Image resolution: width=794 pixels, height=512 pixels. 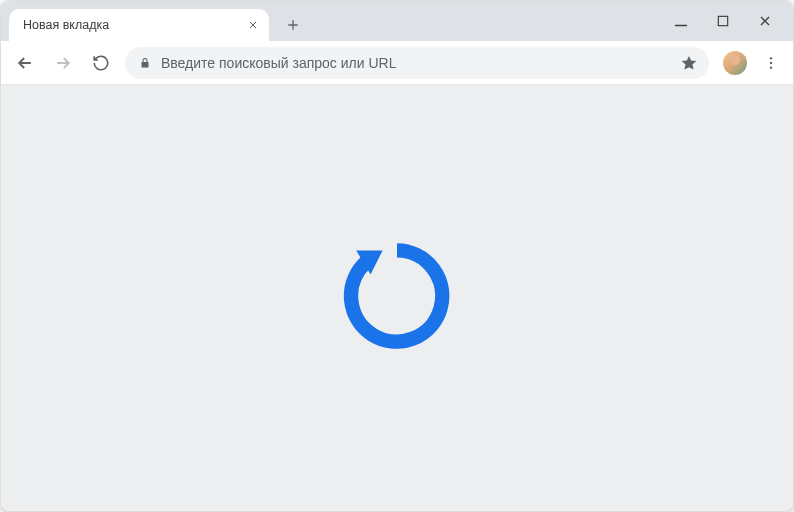 What do you see at coordinates (397, 298) in the screenshot?
I see `update-available-icon` at bounding box center [397, 298].